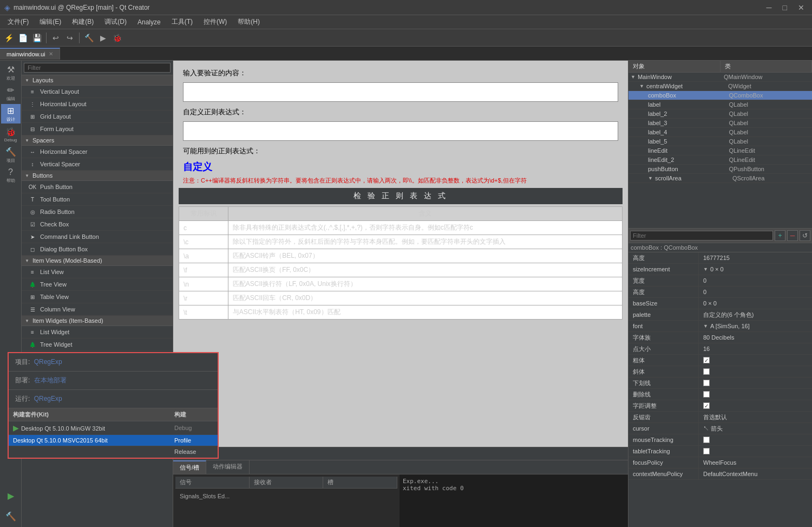 Image resolution: width=812 pixels, height=527 pixels. Describe the element at coordinates (194, 415) in the screenshot. I see `build-col-header: 构建` at that location.